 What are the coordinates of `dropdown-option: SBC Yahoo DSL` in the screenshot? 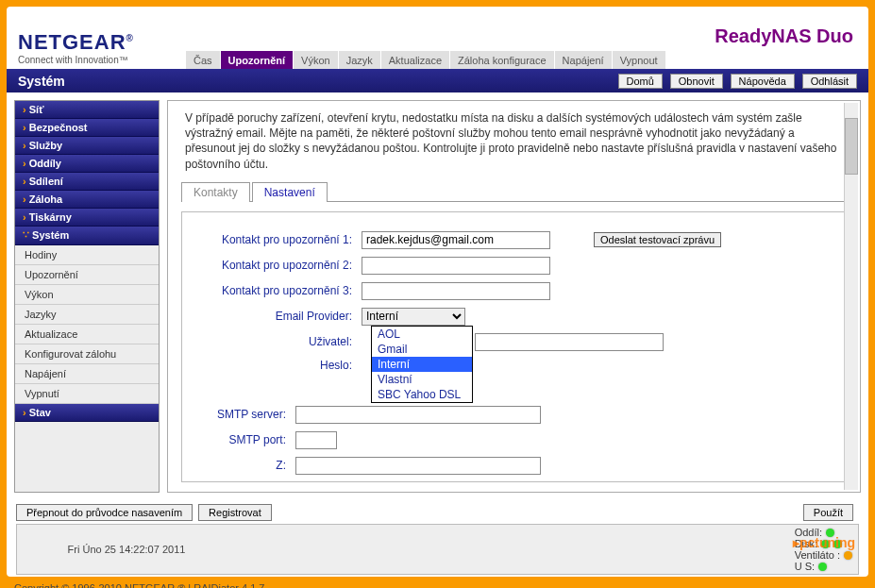 It's located at (422, 395).